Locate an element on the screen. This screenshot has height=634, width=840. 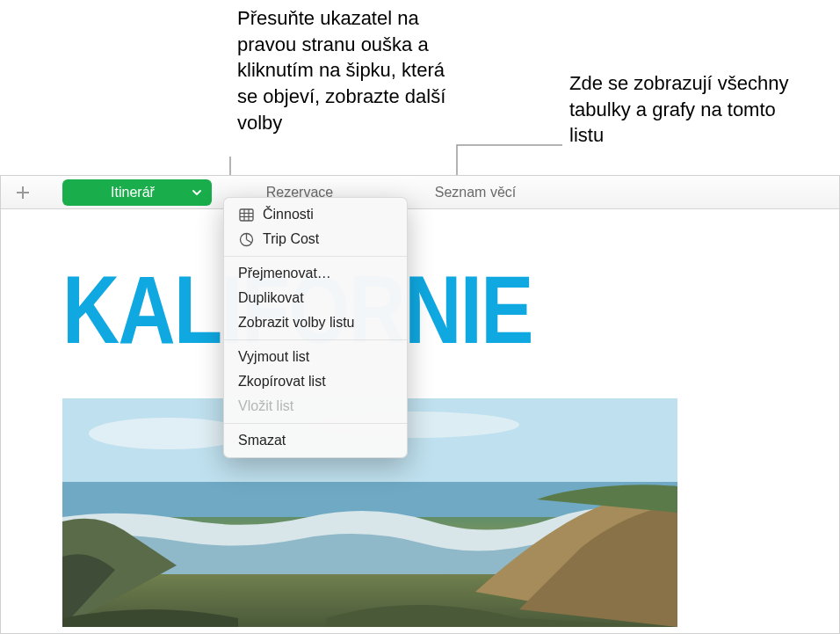
menu-item-label: Vyjmout list is located at coordinates (274, 357).